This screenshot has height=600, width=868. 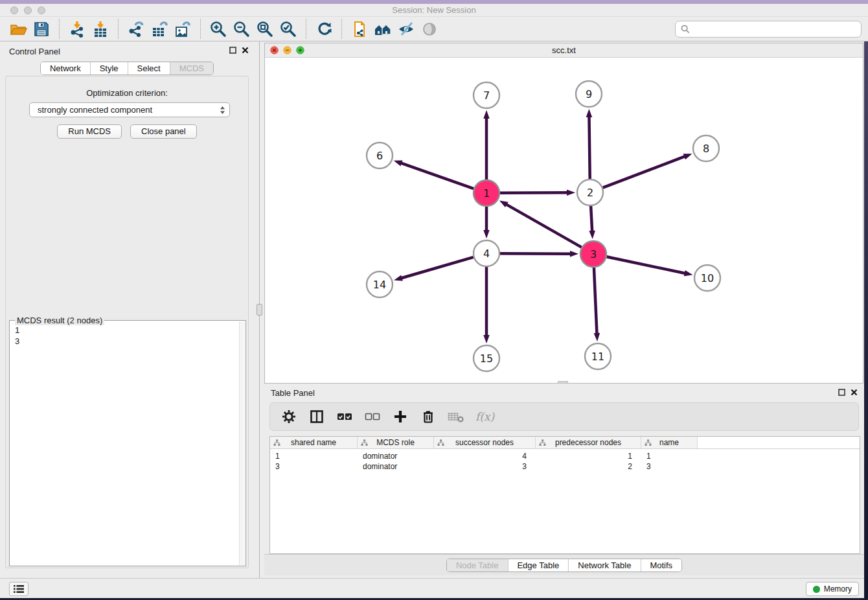 I want to click on export-image-icon, so click(x=183, y=29).